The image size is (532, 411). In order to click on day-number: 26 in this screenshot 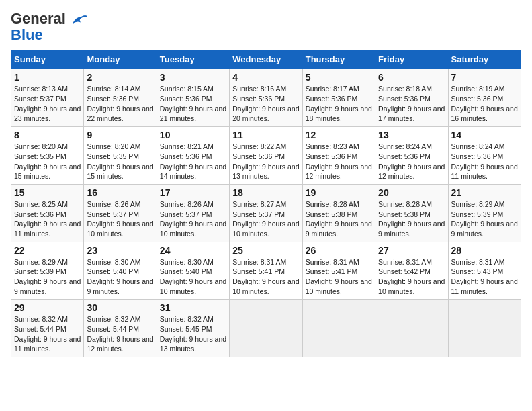, I will do `click(339, 250)`.